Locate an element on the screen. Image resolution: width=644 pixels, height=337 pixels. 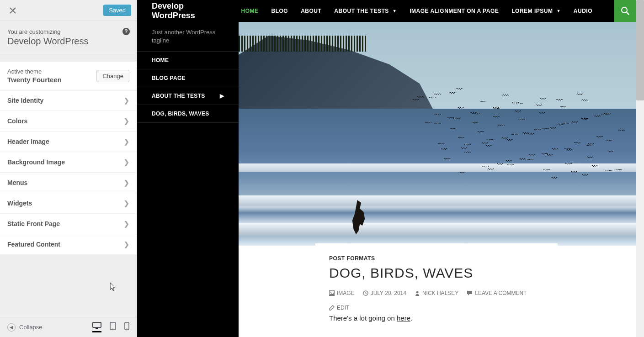
section-menus: Menus❯ is located at coordinates (69, 183).